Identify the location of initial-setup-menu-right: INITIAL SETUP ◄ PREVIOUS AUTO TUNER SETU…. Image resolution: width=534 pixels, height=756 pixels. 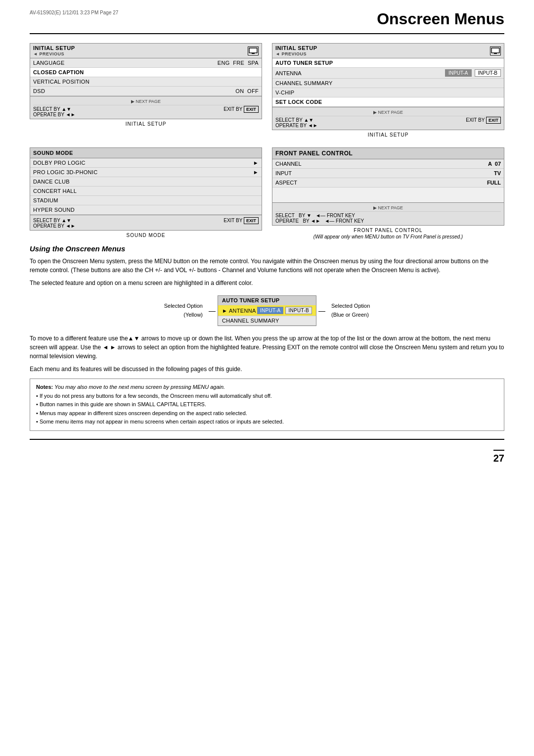
(388, 87).